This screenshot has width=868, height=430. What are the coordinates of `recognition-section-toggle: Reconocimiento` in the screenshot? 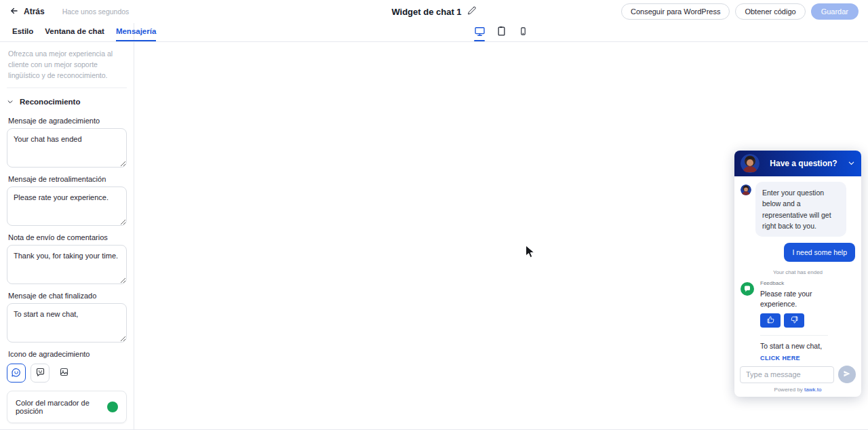 It's located at (66, 102).